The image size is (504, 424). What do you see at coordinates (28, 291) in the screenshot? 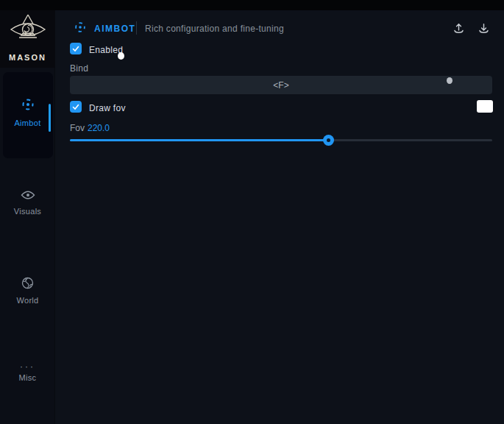
I see `sidebar-item-world: World` at bounding box center [28, 291].